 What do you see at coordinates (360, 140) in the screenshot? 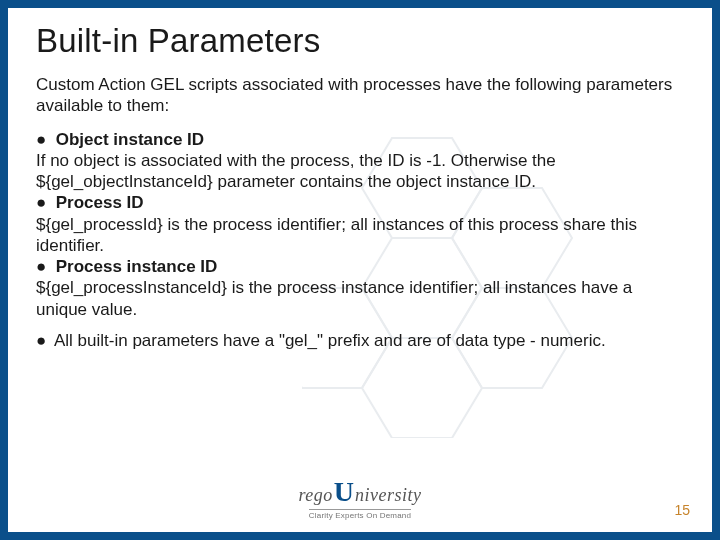
I see `param-1: ● Object instance ID` at bounding box center [360, 140].